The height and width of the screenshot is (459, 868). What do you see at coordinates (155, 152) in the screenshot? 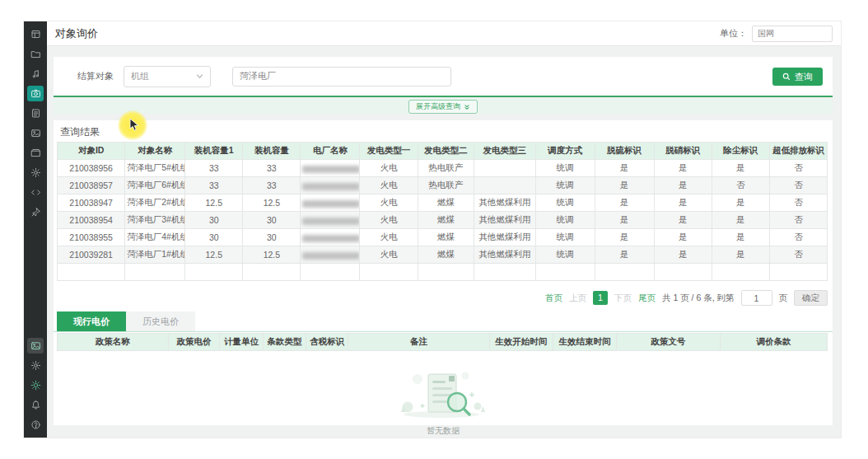
I see `results-column-header: 对象名称` at bounding box center [155, 152].